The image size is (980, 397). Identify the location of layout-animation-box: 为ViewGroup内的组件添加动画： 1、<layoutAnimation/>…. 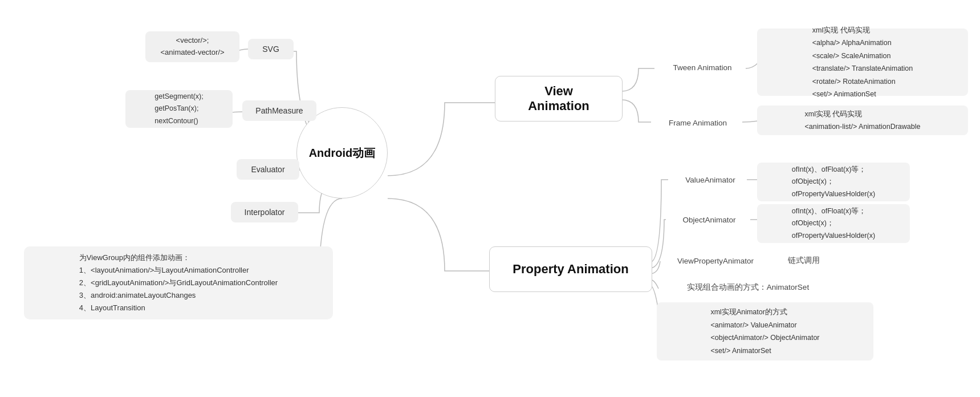
(178, 283).